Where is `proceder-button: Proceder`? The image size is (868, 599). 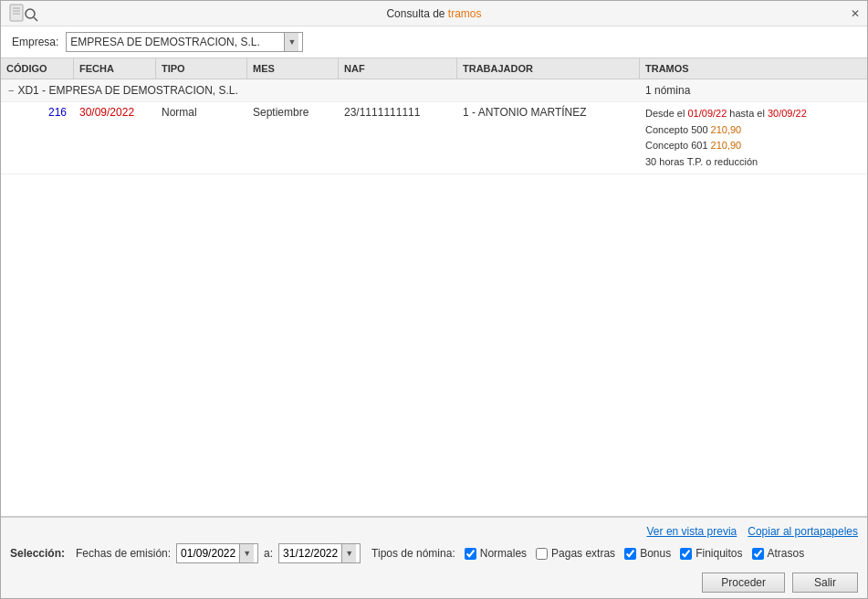
proceder-button: Proceder is located at coordinates (743, 583).